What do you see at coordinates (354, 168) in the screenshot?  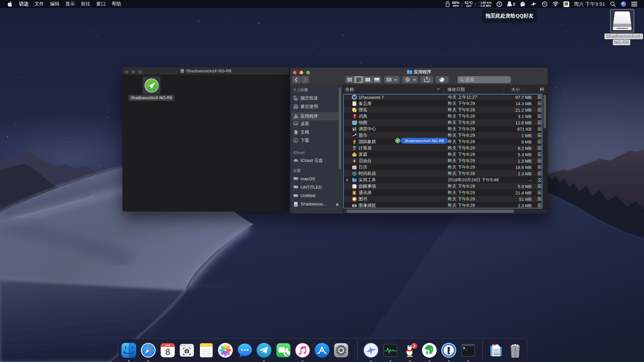 I see `svg-text: 17` at bounding box center [354, 168].